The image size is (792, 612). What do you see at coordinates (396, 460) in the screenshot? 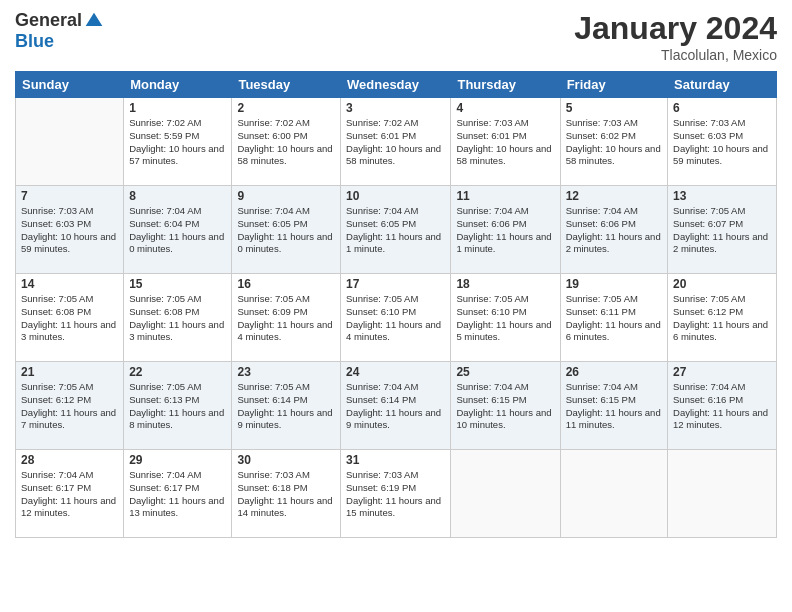
I see `day-number: 31` at bounding box center [396, 460].